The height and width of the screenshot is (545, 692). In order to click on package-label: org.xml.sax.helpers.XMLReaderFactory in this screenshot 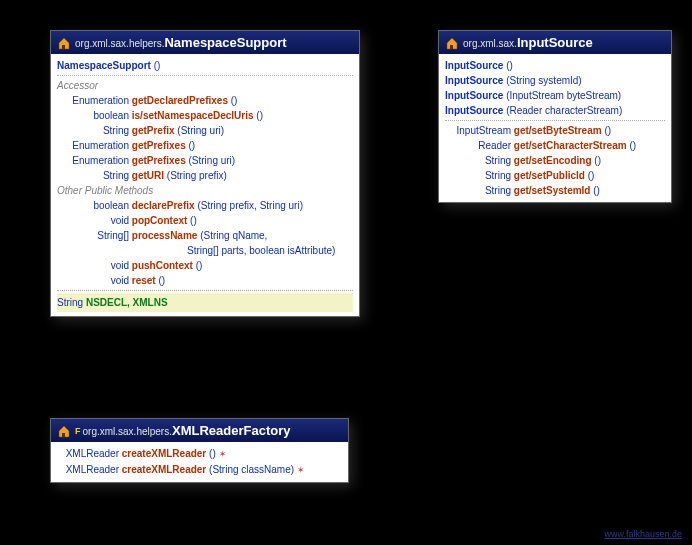, I will do `click(187, 430)`.